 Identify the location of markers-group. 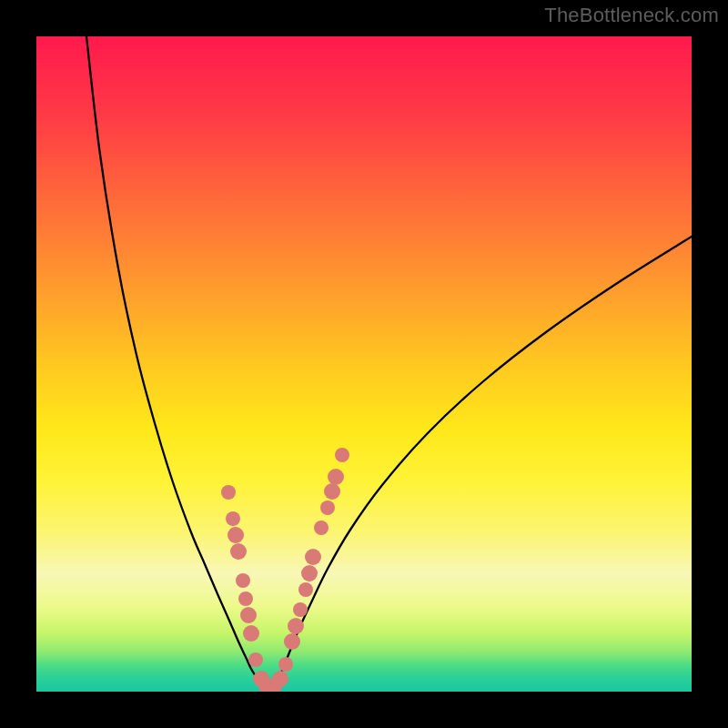
(286, 570).